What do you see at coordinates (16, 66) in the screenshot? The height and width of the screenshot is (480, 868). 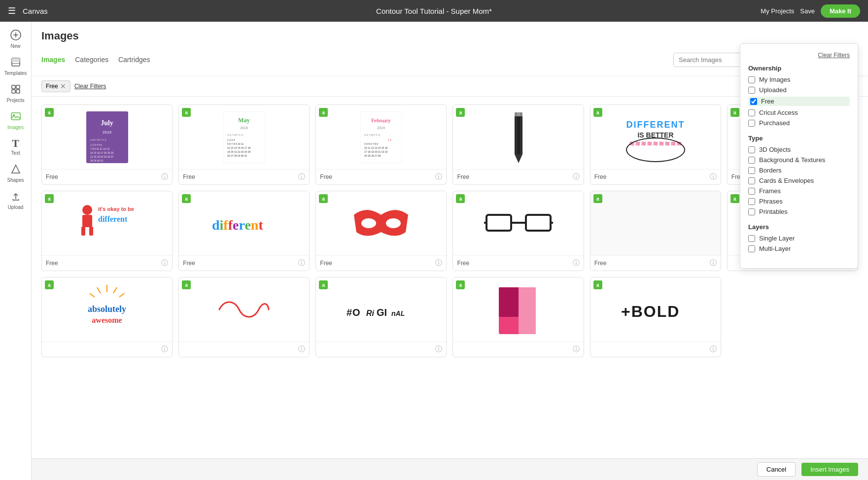 I see `sidebar-item-templates: Templates` at bounding box center [16, 66].